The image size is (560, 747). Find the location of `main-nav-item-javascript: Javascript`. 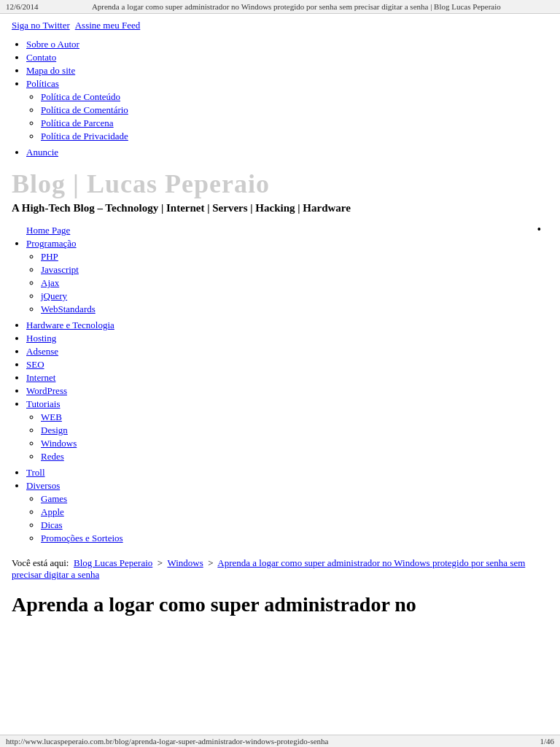

main-nav-item-javascript: Javascript is located at coordinates (295, 270).